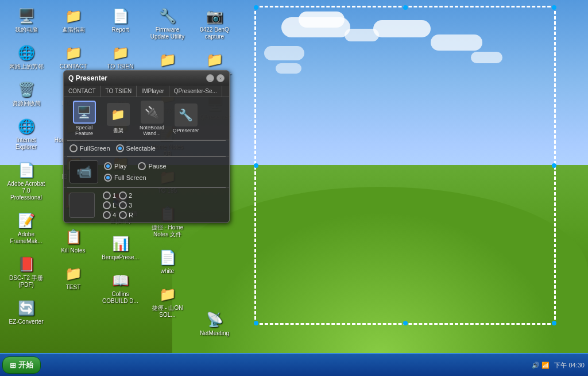 This screenshot has width=588, height=376. What do you see at coordinates (95, 148) in the screenshot?
I see `fullscreen-label: FullScreen` at bounding box center [95, 148].